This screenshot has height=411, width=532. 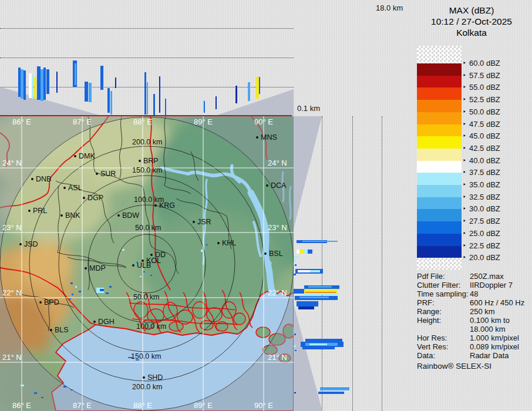 What do you see at coordinates (474, 285) in the screenshot?
I see `metadata-row: Clutter Filter:IIRDoppler 7` at bounding box center [474, 285].